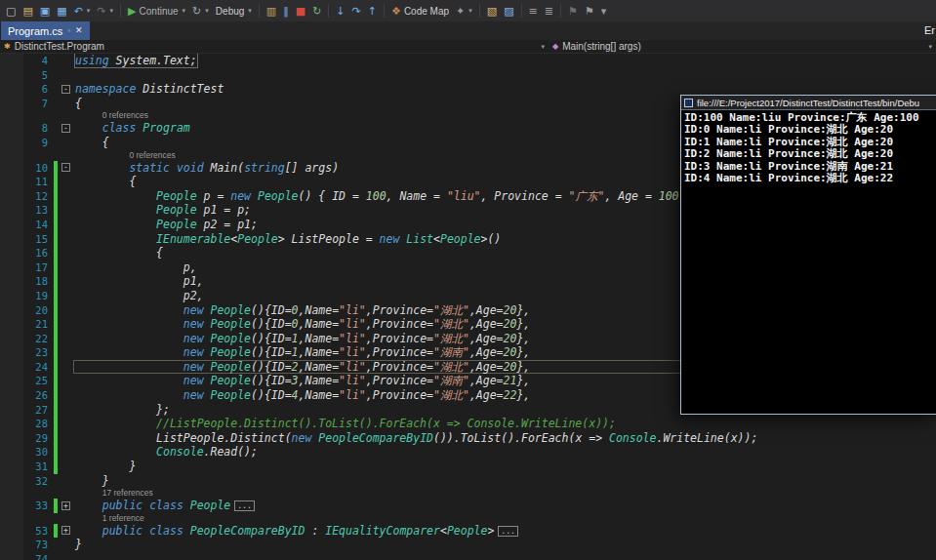 The image size is (936, 560). Describe the element at coordinates (11, 12) in the screenshot. I see `new-file-button: ▢` at that location.